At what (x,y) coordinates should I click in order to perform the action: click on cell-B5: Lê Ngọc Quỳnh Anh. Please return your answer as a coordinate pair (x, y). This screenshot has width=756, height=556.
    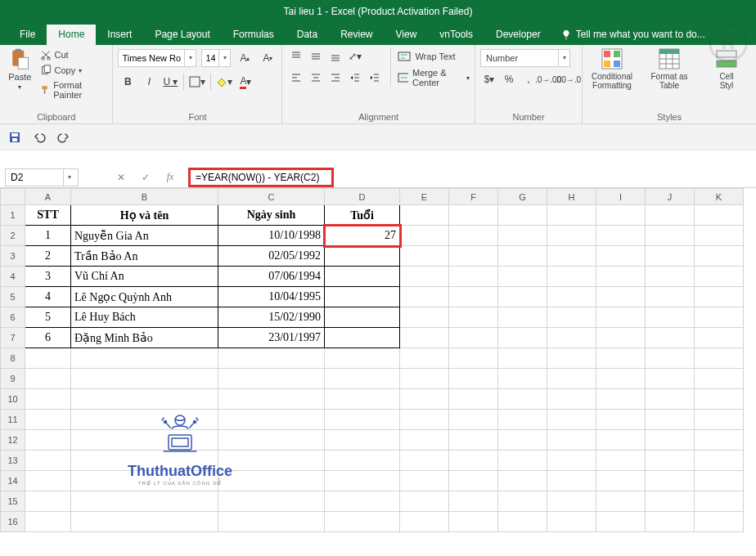
    Looking at the image, I should click on (145, 298).